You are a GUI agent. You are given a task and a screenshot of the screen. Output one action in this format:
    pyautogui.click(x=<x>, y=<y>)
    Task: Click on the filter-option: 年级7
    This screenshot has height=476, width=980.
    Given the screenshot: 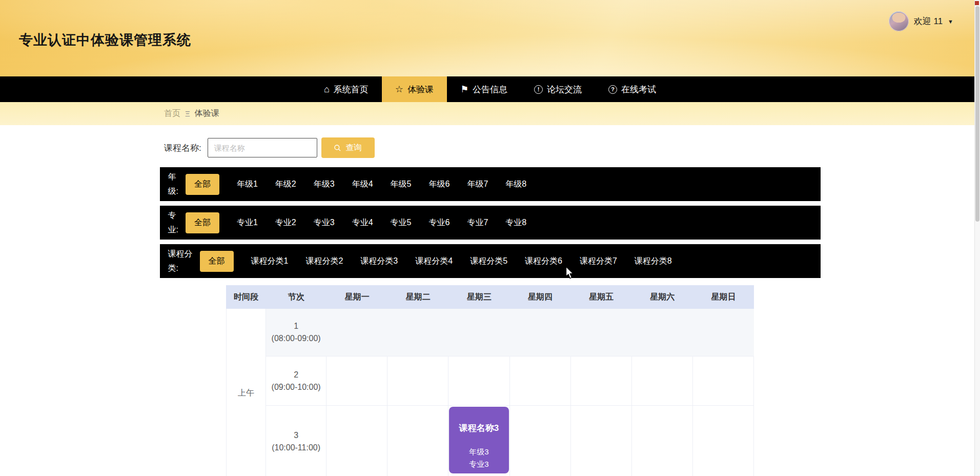 What is the action you would take?
    pyautogui.click(x=478, y=185)
    